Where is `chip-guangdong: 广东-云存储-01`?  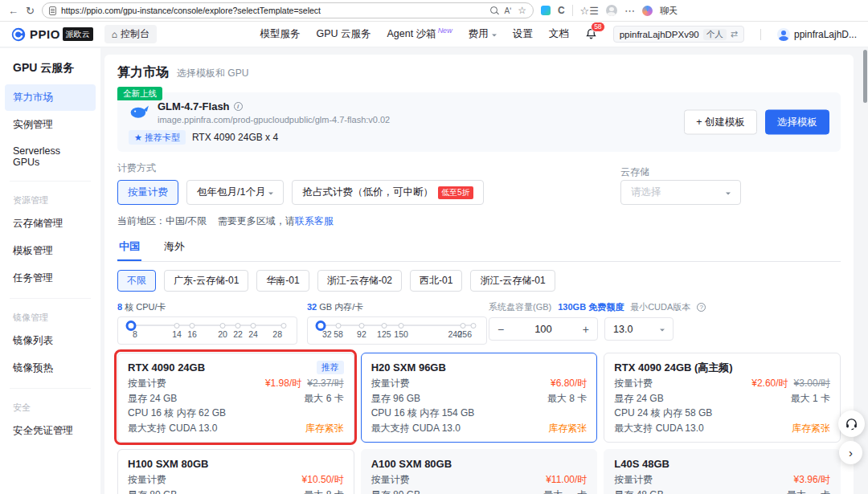
chip-guangdong: 广东-云存储-01 is located at coordinates (206, 281).